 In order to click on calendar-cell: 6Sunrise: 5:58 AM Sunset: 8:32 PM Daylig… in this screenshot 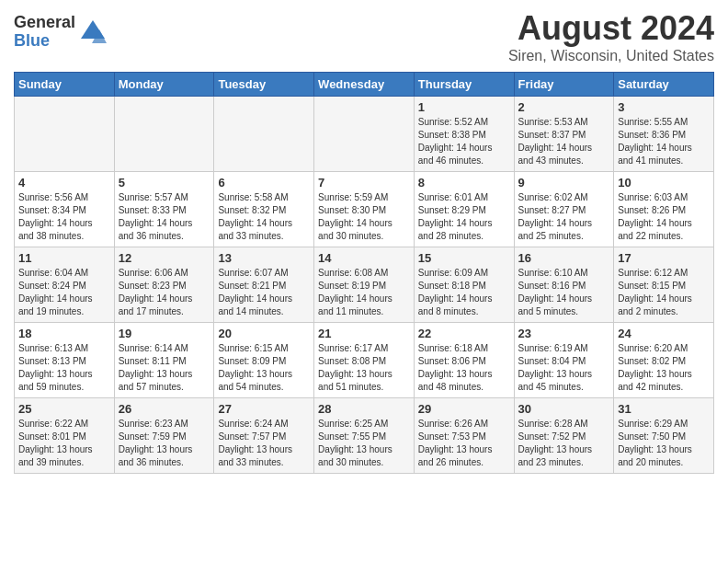, I will do `click(265, 210)`.